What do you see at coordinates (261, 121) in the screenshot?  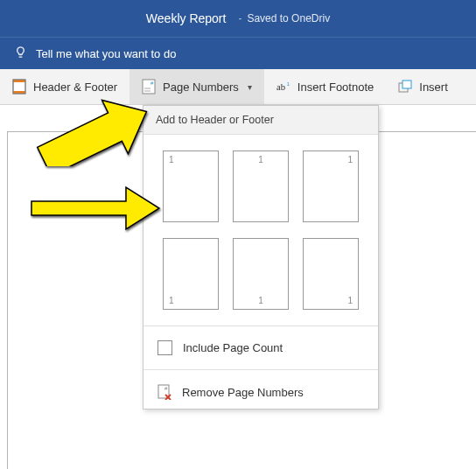 I see `dropdown-header: Add to Header or Footer` at bounding box center [261, 121].